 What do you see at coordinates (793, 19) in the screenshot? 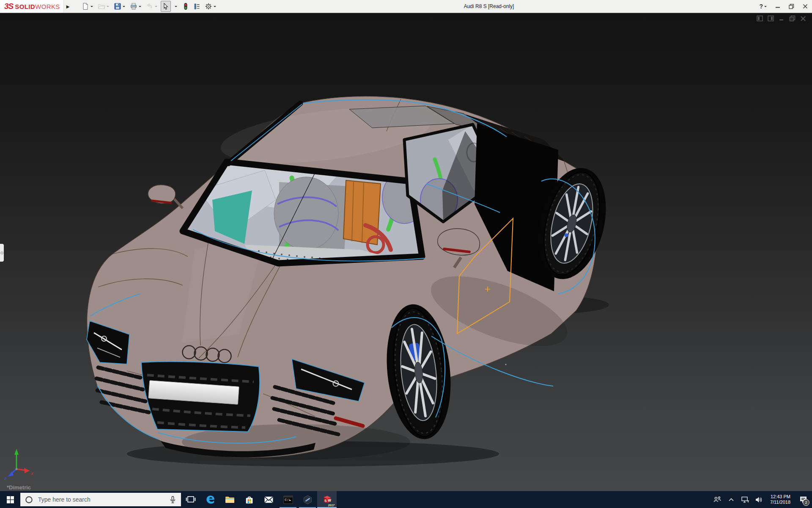
I see `doc-restore-button` at bounding box center [793, 19].